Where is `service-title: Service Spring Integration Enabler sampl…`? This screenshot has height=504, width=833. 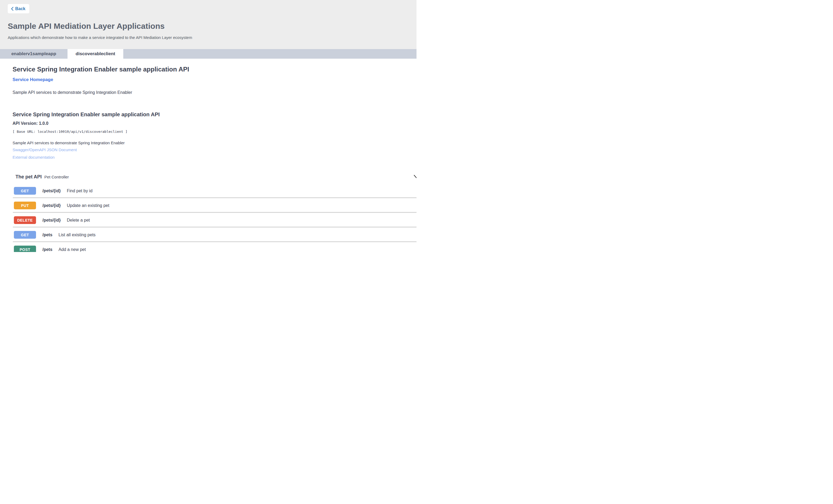 service-title: Service Spring Integration Enabler sampl… is located at coordinates (214, 69).